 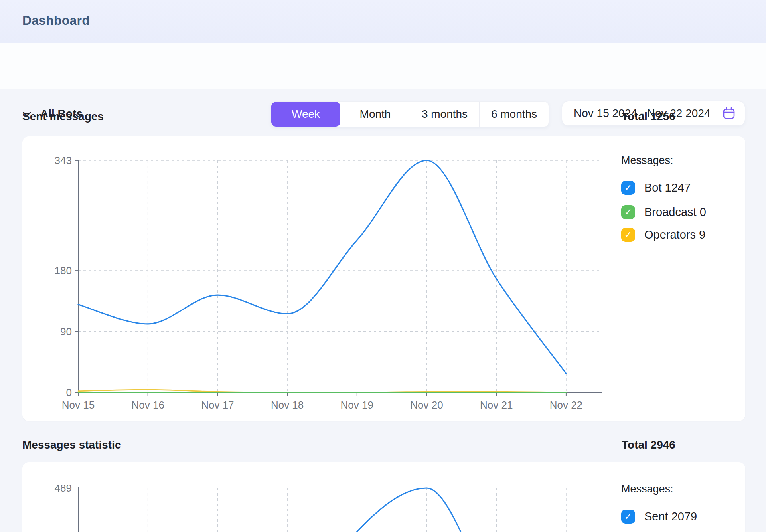 What do you see at coordinates (628, 235) in the screenshot?
I see `checkbox-operators: ✓` at bounding box center [628, 235].